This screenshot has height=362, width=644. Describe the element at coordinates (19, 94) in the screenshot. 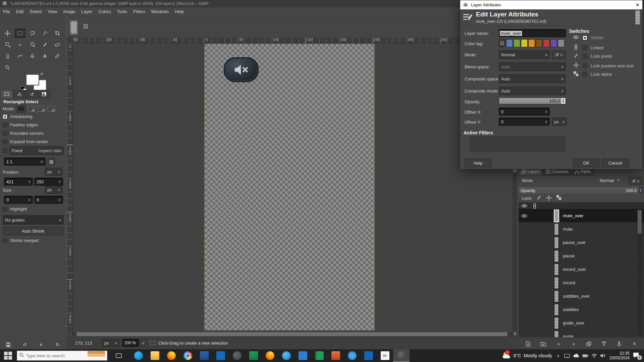

I see `dock-tab-device-status` at that location.